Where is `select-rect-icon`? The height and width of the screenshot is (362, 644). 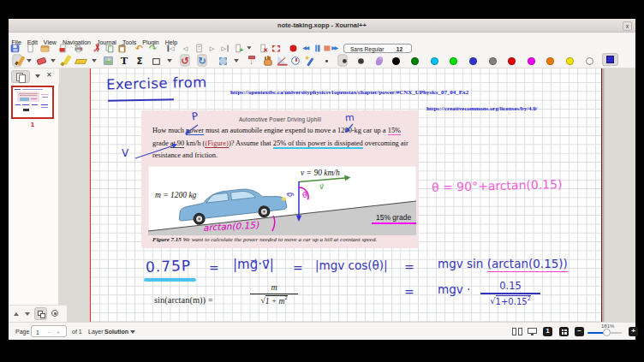
select-rect-icon is located at coordinates (223, 60).